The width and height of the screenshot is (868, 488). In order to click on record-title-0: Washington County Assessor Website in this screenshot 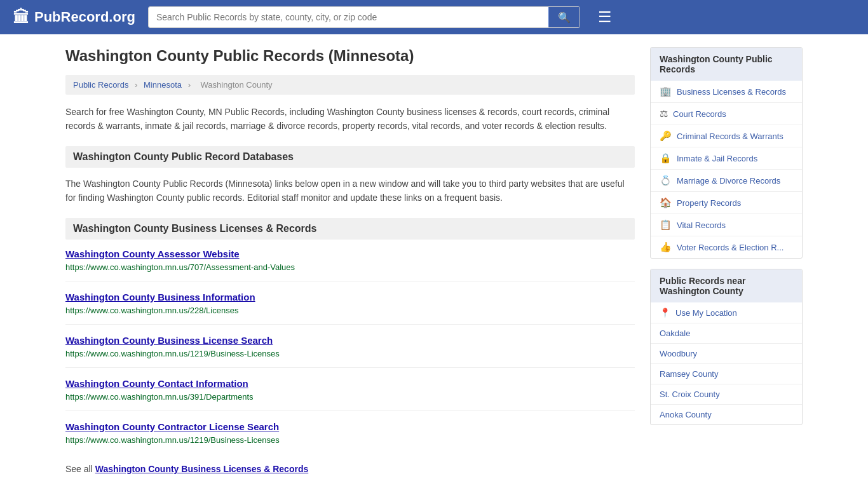, I will do `click(350, 254)`.